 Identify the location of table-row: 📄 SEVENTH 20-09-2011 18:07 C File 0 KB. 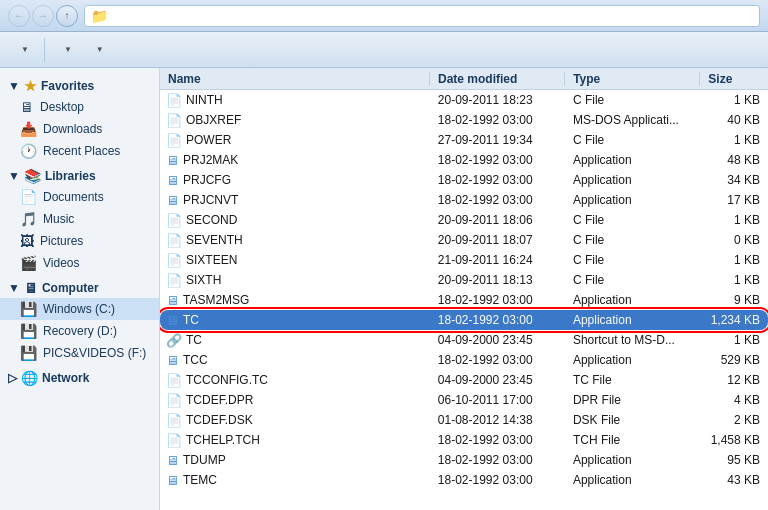
(464, 240).